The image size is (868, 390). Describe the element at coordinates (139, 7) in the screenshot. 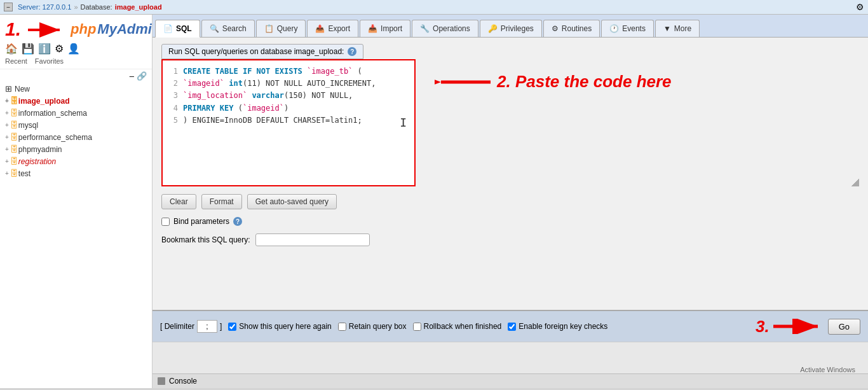

I see `database-link: image_upload` at that location.